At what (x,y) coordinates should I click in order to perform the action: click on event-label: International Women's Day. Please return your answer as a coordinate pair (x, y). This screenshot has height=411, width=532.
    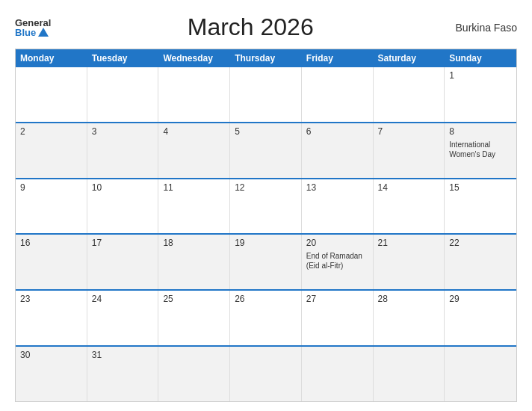
    Looking at the image, I should click on (480, 149).